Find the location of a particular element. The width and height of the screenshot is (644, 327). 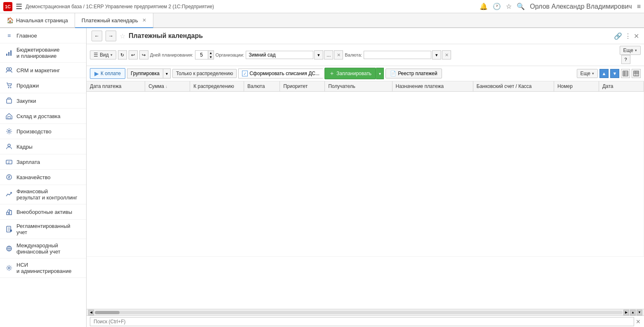

group-dropdown-button: ▾ is located at coordinates (167, 73).